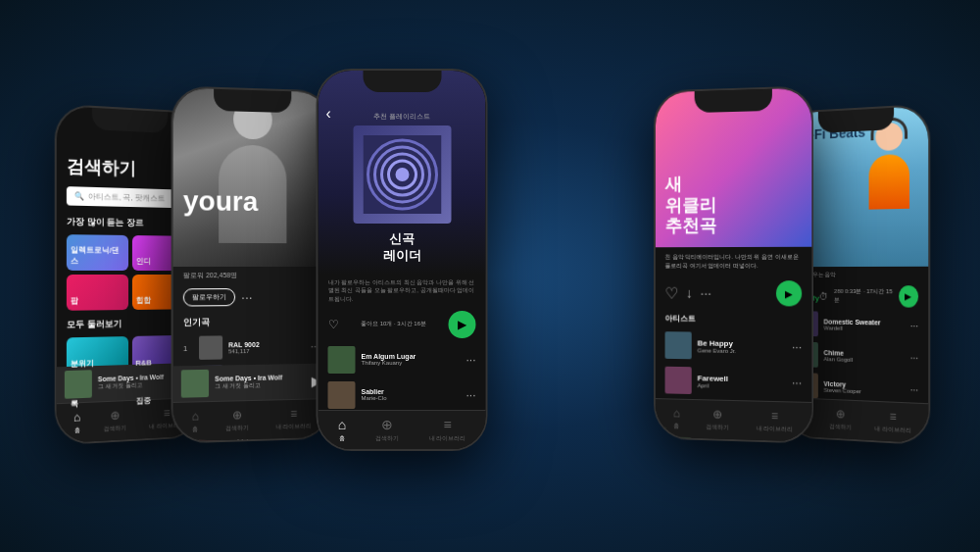  Describe the element at coordinates (797, 382) in the screenshot. I see `weekly-track-2-dots: ···` at that location.